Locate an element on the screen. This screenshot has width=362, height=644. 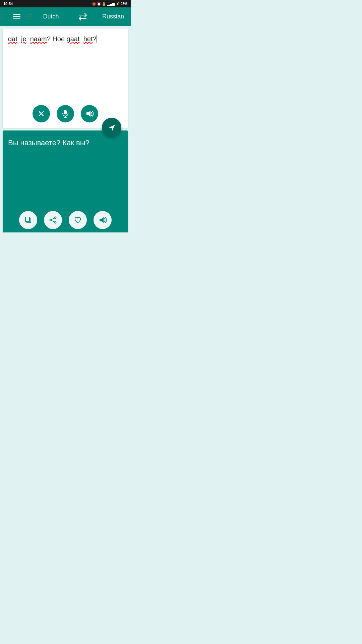
signal-icon: ▂▄▆ is located at coordinates (111, 4).